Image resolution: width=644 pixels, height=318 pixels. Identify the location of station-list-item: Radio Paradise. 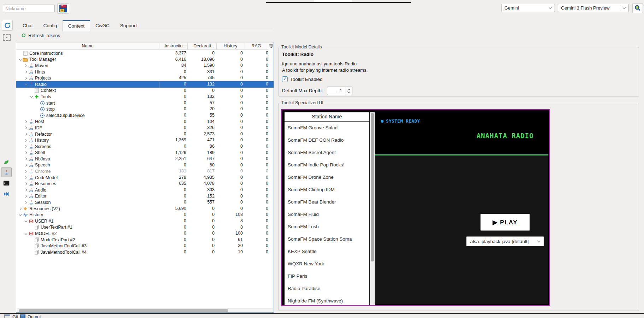
(327, 288).